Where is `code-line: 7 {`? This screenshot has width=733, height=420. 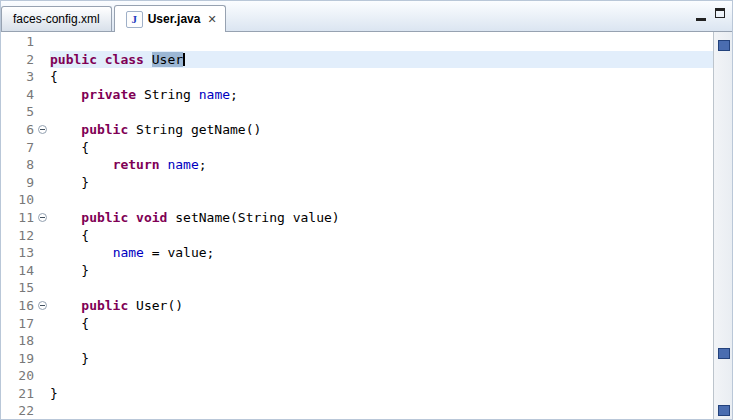 code-line: 7 { is located at coordinates (357, 148).